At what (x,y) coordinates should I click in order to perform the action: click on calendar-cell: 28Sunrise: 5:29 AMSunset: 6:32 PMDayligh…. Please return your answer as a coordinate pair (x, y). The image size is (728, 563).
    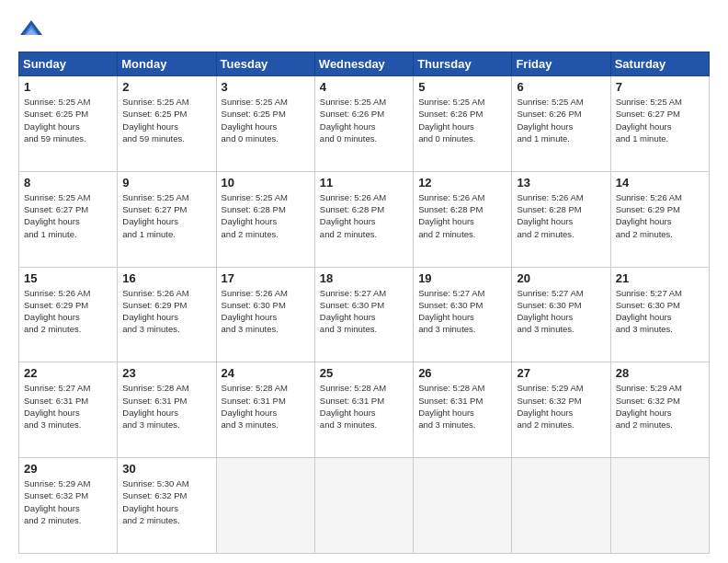
    Looking at the image, I should click on (660, 410).